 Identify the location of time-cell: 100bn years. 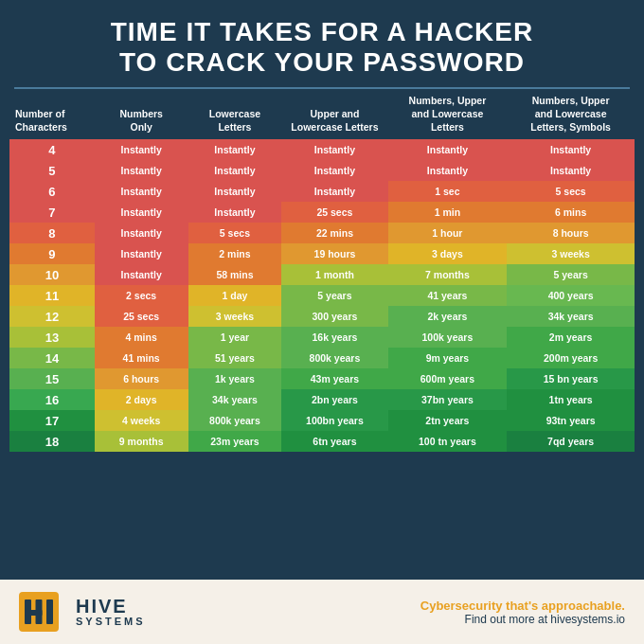
(334, 420).